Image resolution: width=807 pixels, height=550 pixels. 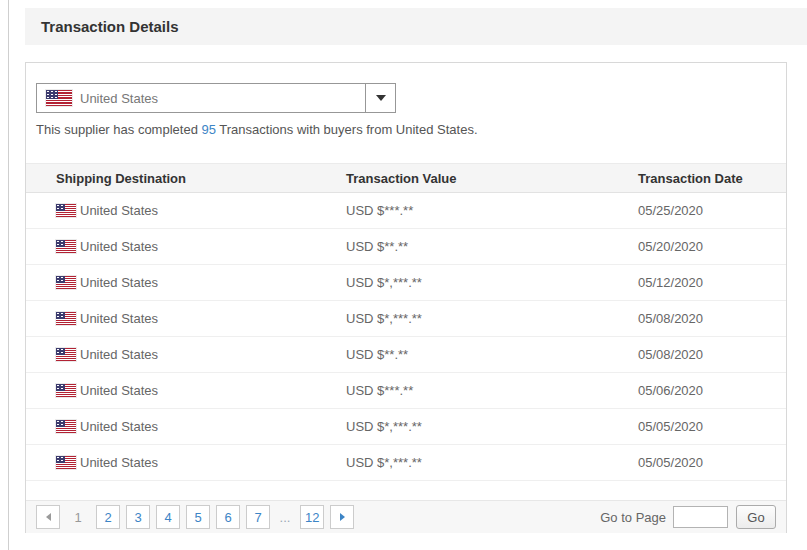 I want to click on table-row: United States USD $*,***.** 05/12/2020, so click(x=406, y=283).